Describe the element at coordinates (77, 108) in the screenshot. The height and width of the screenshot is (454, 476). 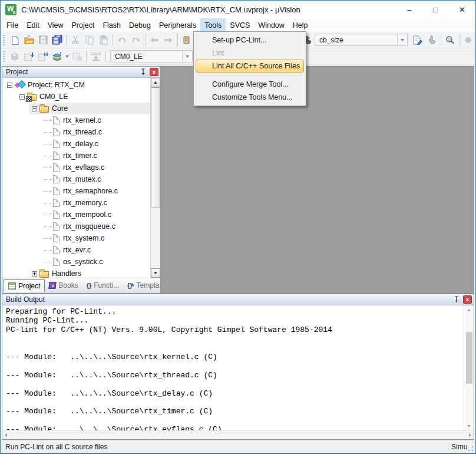
I see `tree-item: Core` at that location.